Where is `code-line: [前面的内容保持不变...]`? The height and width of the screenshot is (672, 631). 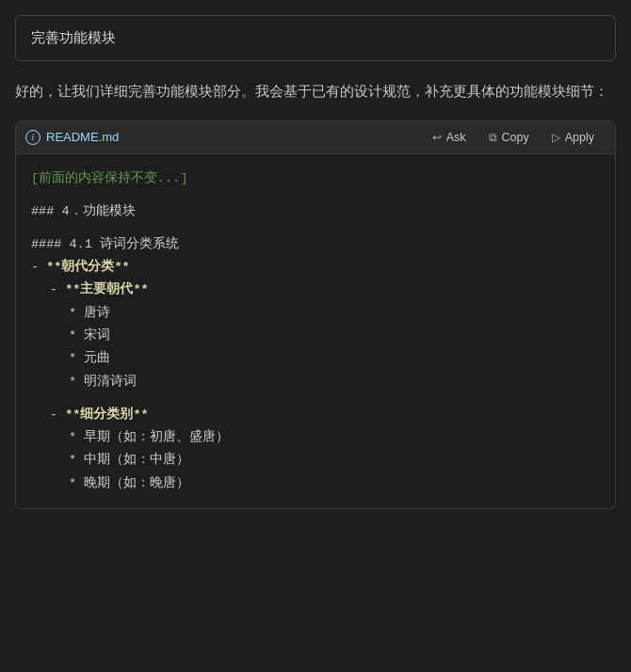
code-line: [前面的内容保持不变...] is located at coordinates (316, 179).